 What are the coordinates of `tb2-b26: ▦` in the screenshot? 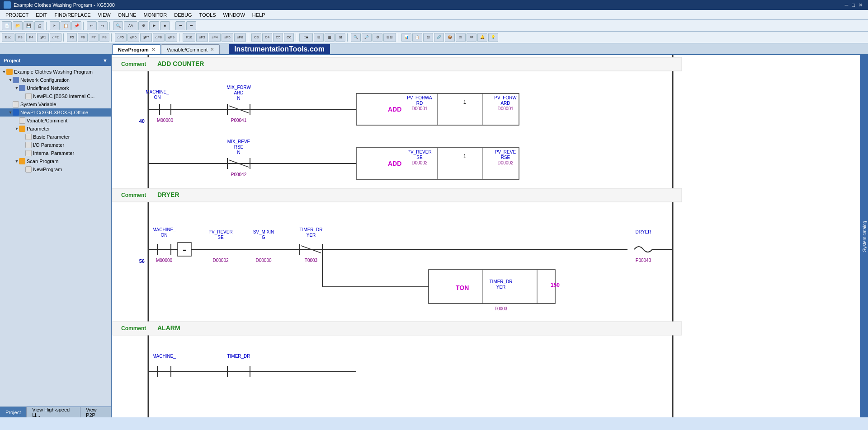 It's located at (330, 37).